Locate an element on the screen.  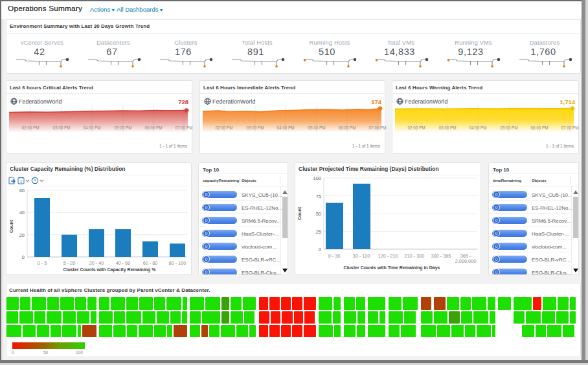
svg-text: 120 - 210 is located at coordinates (389, 256).